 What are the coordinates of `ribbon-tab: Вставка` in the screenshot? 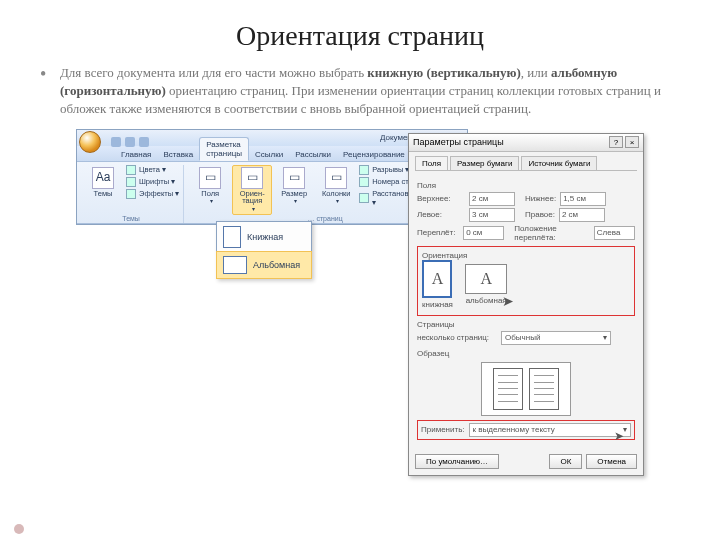 It's located at (178, 154).